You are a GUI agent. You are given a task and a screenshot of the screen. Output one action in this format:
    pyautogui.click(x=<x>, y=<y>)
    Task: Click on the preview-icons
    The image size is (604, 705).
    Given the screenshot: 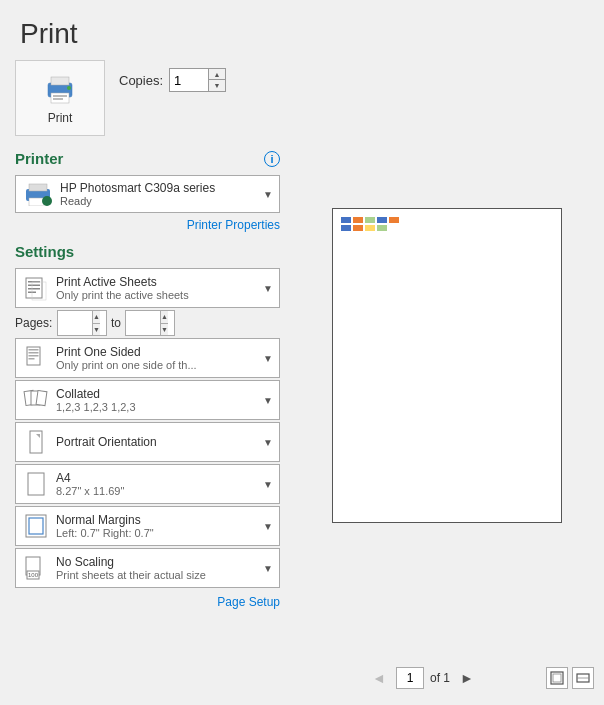 What is the action you would take?
    pyautogui.click(x=570, y=678)
    